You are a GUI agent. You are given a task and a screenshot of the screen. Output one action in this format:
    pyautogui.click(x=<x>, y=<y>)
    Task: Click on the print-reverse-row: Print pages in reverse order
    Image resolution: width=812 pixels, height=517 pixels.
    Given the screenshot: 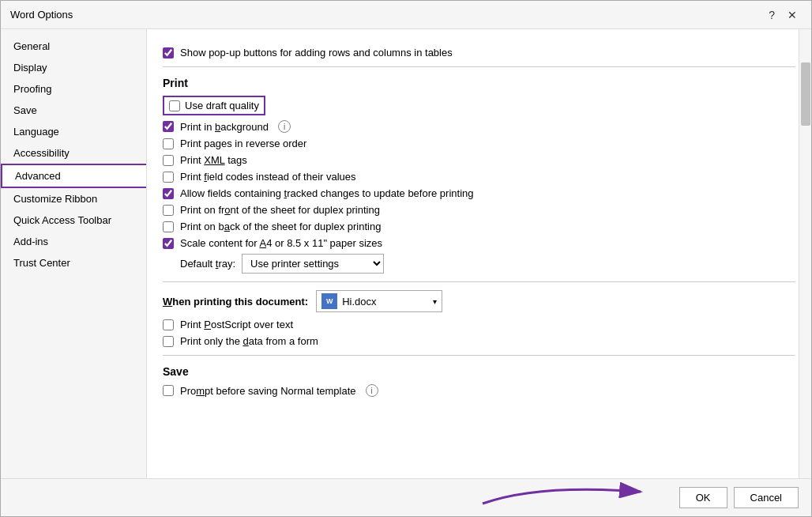 What is the action you would take?
    pyautogui.click(x=479, y=144)
    